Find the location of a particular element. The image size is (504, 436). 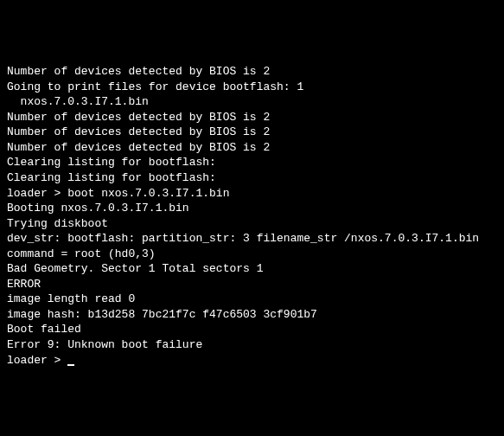

terminal-line: Going to print files for device bootflas… is located at coordinates (252, 87).